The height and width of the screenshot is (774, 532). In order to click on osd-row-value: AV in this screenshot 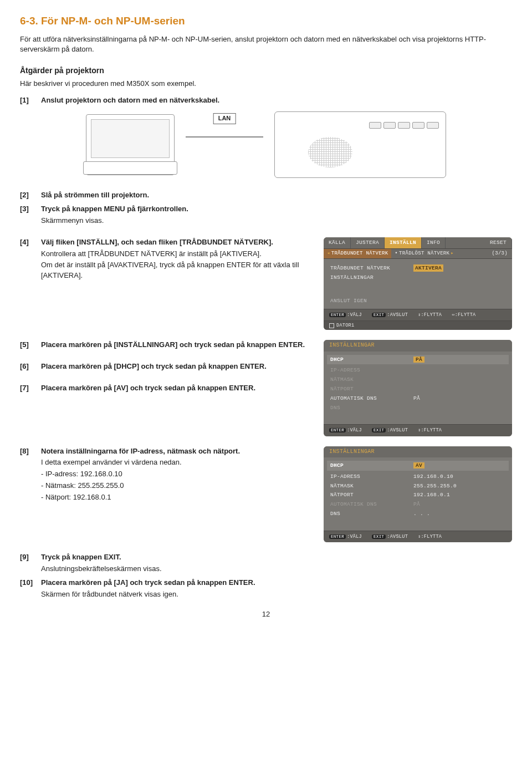, I will do `click(459, 466)`.